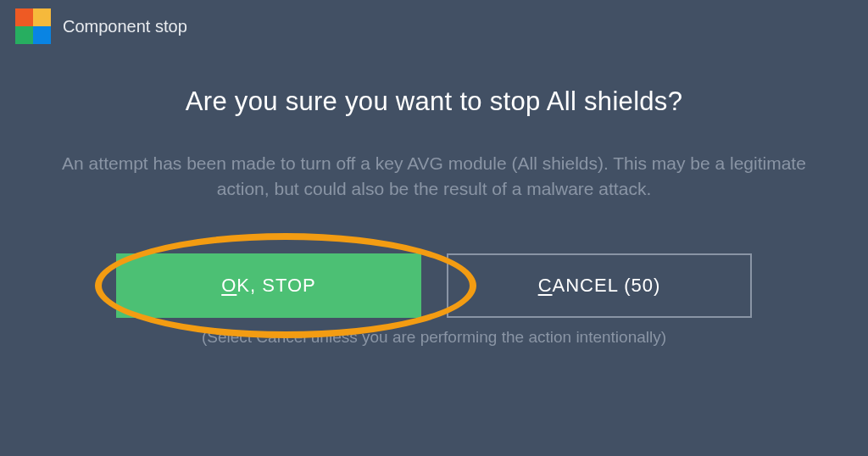  What do you see at coordinates (599, 286) in the screenshot?
I see `cancel-button: CANCEL (50)` at bounding box center [599, 286].